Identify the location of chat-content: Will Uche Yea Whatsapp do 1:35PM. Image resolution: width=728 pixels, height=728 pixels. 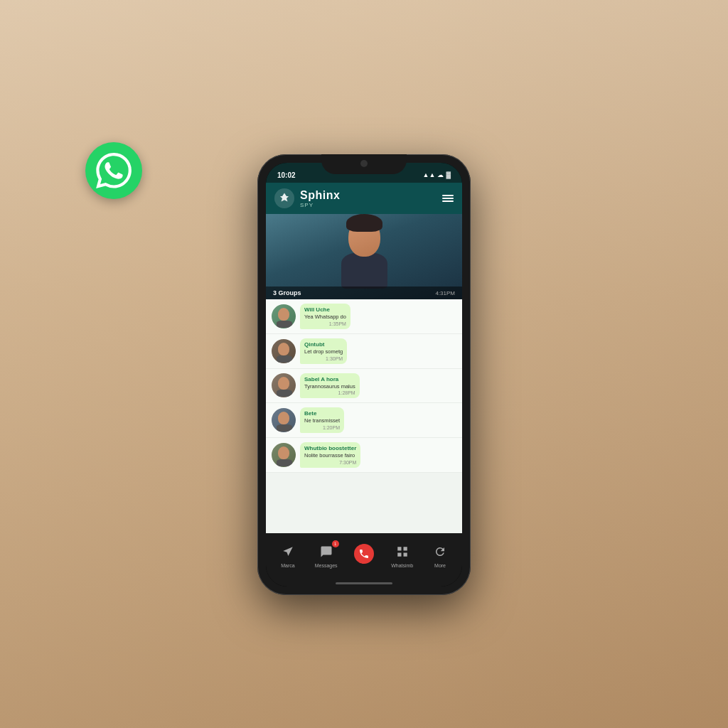
(378, 316).